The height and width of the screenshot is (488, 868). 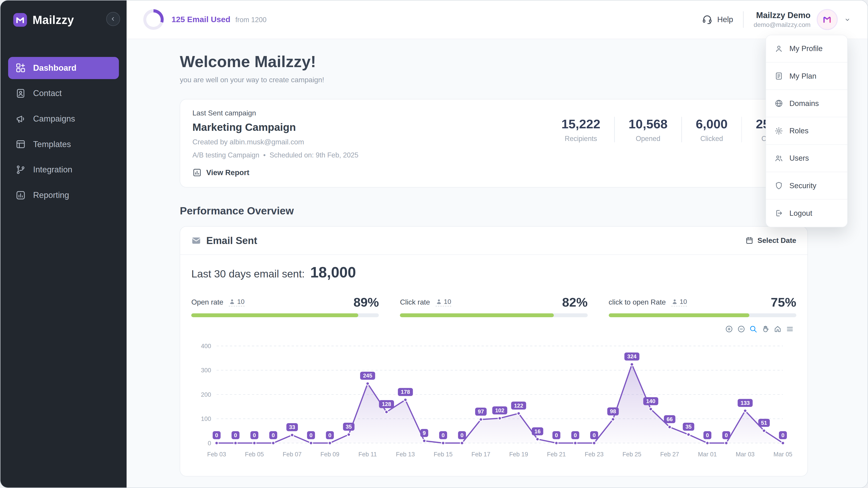 I want to click on email-usage-from: from 1200, so click(x=251, y=20).